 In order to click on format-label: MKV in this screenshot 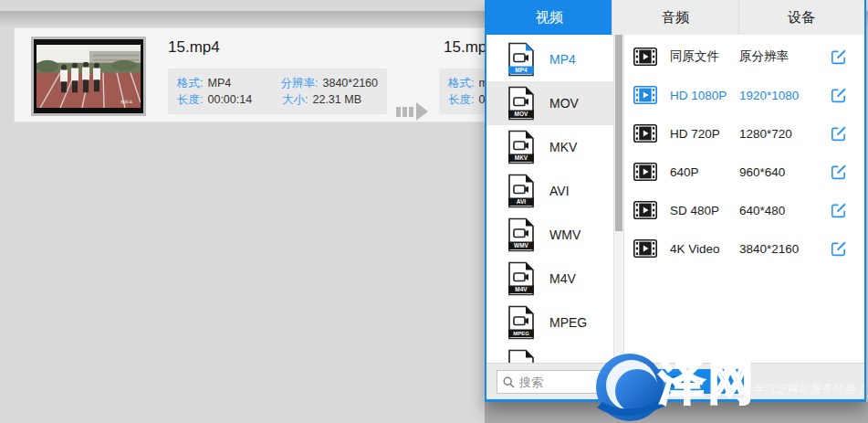, I will do `click(563, 147)`.